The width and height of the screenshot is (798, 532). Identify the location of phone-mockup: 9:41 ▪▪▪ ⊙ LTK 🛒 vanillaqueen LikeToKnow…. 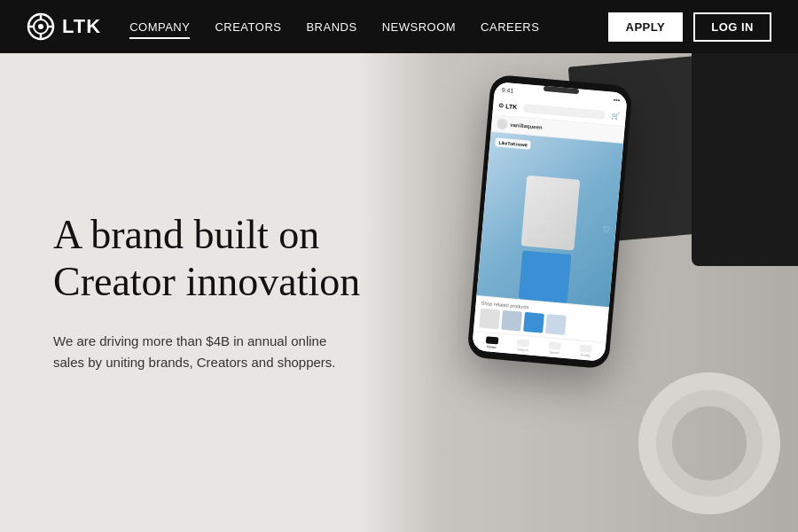
(550, 222).